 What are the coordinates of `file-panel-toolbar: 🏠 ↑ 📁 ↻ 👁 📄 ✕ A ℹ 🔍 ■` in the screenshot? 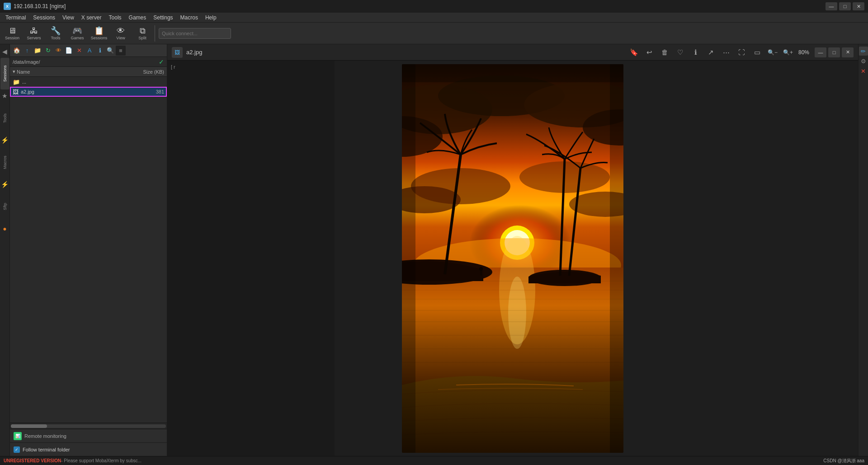 It's located at (89, 51).